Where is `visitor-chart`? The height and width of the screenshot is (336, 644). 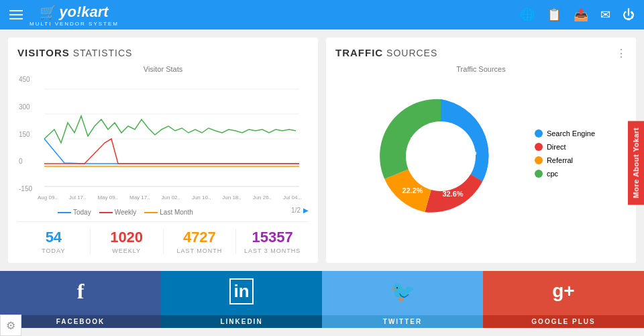
visitor-chart is located at coordinates (172, 133).